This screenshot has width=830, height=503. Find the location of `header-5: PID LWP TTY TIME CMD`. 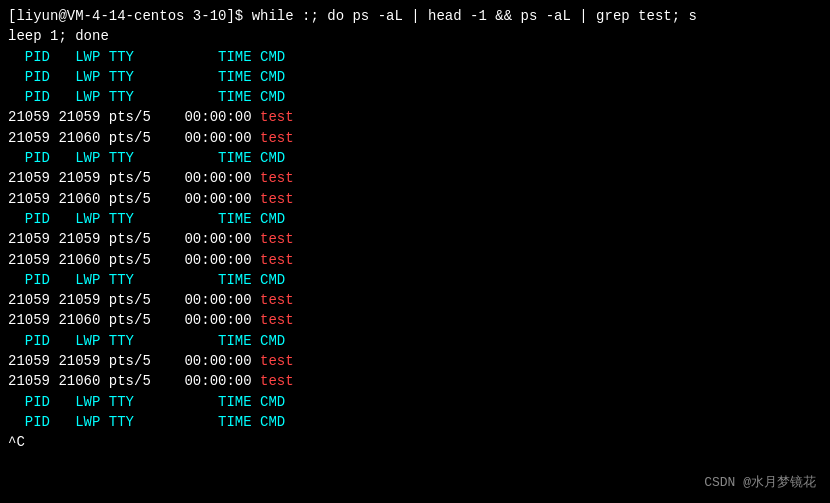

header-5: PID LWP TTY TIME CMD is located at coordinates (415, 219).